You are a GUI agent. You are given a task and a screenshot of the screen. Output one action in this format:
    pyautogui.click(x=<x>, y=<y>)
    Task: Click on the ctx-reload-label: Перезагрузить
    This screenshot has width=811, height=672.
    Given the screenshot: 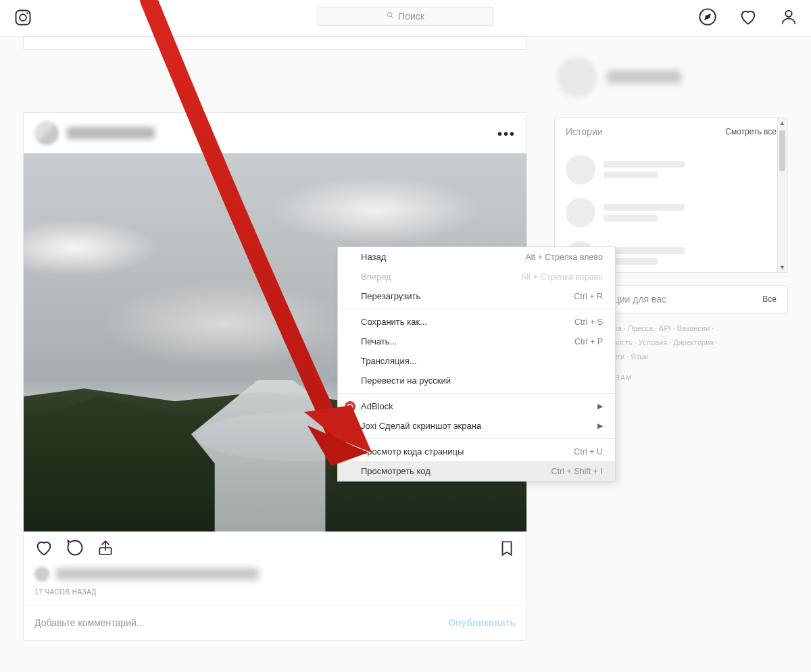 What is the action you would take?
    pyautogui.click(x=391, y=296)
    